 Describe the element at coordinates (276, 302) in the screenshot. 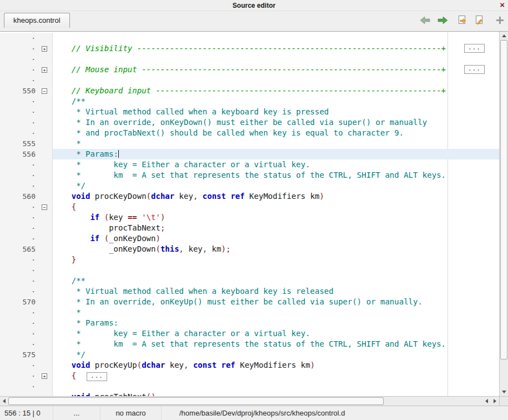

I see `code-text: * In an override, onKeyUp() must either …` at that location.